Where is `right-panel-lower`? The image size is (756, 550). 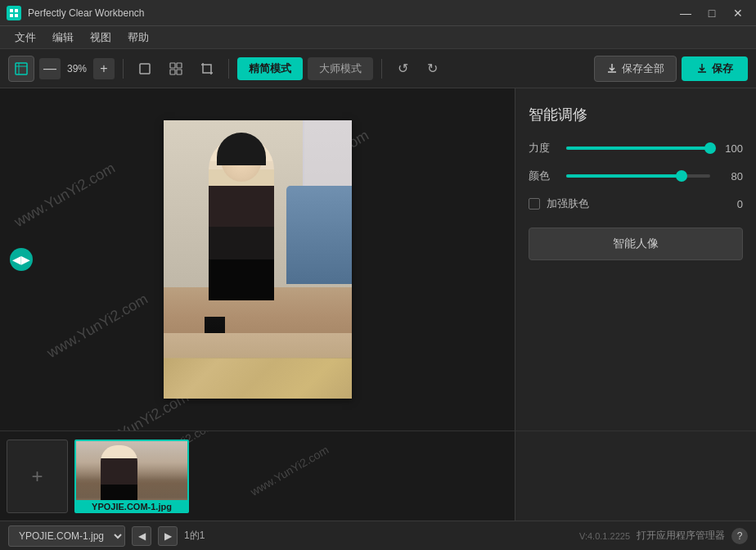 right-panel-lower is located at coordinates (635, 476).